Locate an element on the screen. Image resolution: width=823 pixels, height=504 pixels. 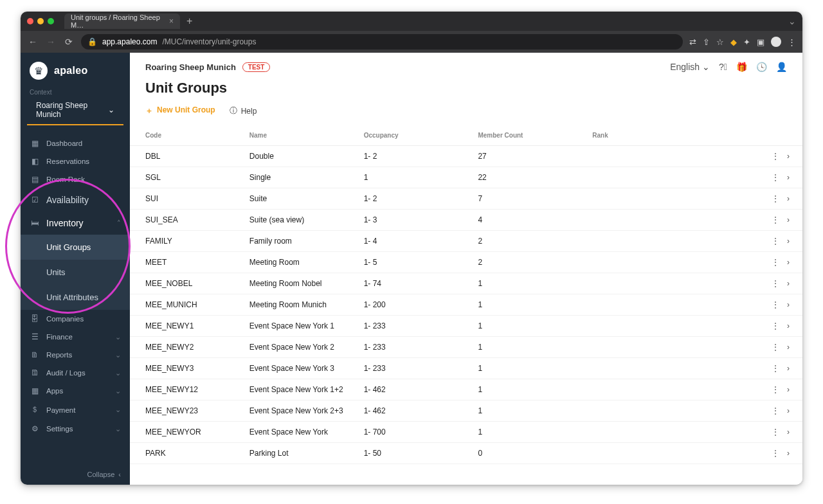
table-row: MEE_NEWYOREvent Space New York1- 7001⋮› is located at coordinates (466, 432).